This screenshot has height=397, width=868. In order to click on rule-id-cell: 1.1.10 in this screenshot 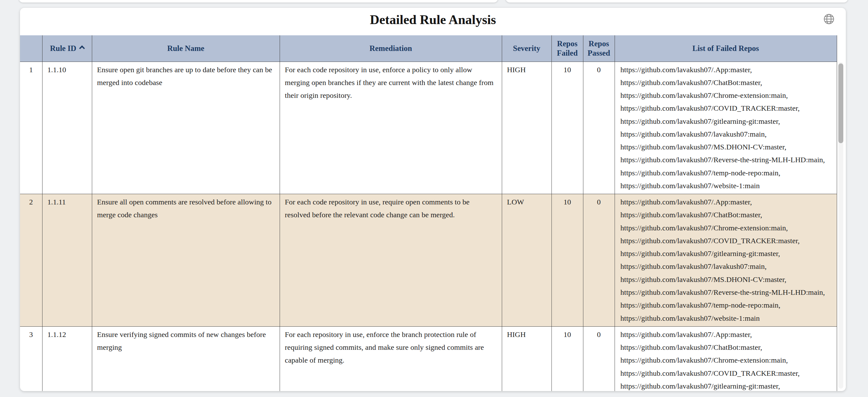, I will do `click(67, 128)`.